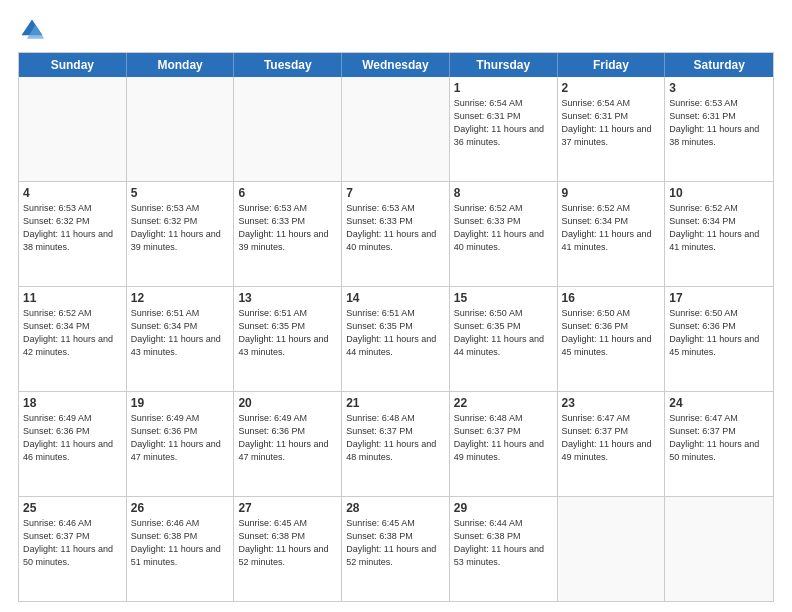 Image resolution: width=792 pixels, height=612 pixels. I want to click on calendar-cell: 21Sunrise: 6:48 AM Sunset: 6:37 PM Dayli…, so click(396, 444).